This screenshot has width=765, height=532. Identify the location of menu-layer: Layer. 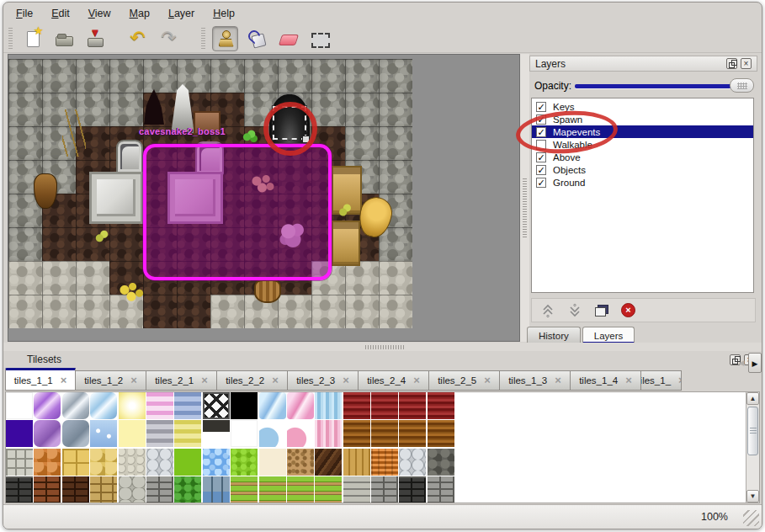
(182, 13).